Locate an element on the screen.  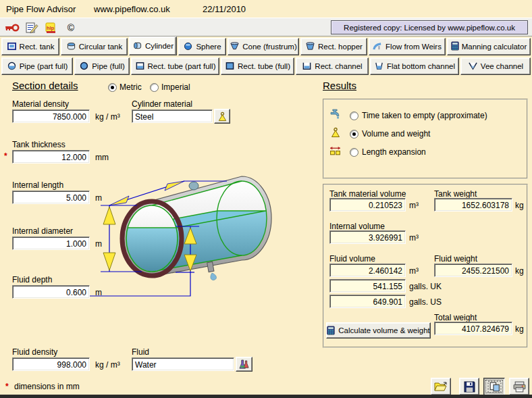
fluid-density-label: Fluid density is located at coordinates (35, 352).